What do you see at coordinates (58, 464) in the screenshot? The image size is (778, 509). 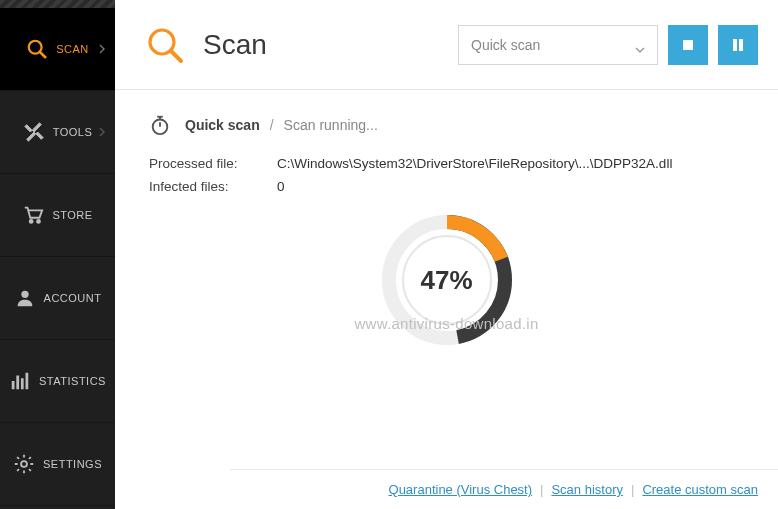 I see `sidebar-item-settings: SETTINGS` at bounding box center [58, 464].